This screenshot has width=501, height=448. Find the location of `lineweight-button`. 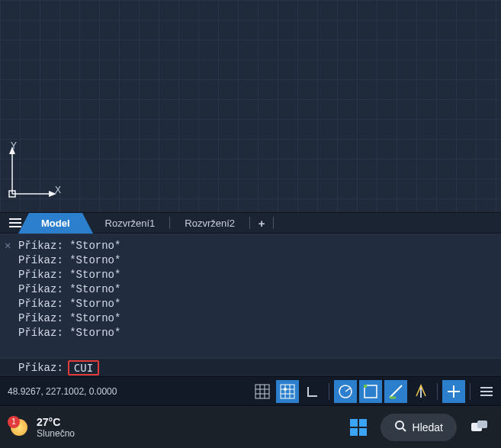

lineweight-button is located at coordinates (454, 392).